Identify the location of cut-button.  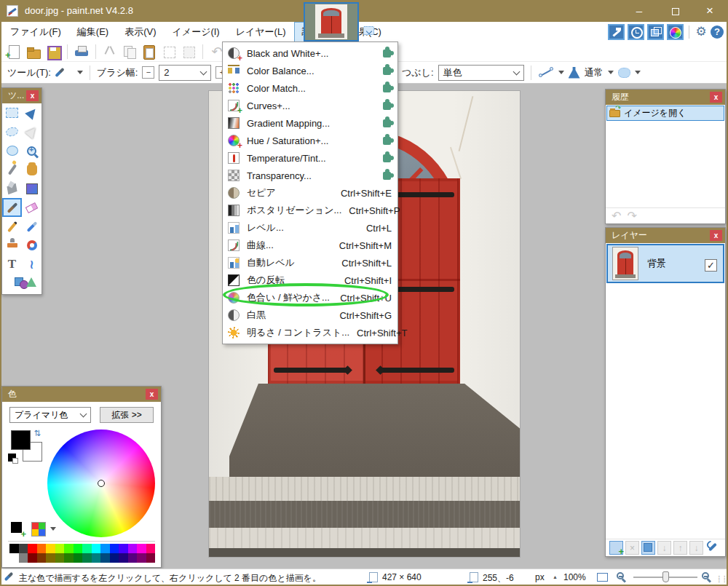
(110, 52).